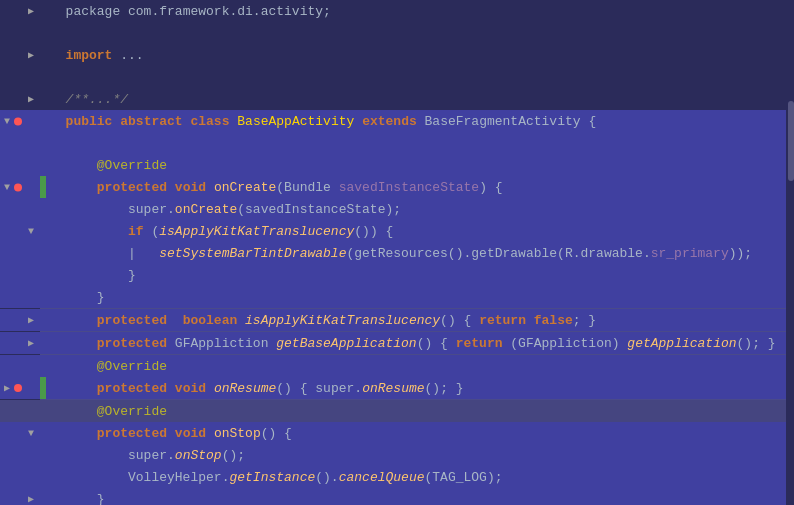  Describe the element at coordinates (89, 100) in the screenshot. I see `code-text: /**...*/` at that location.